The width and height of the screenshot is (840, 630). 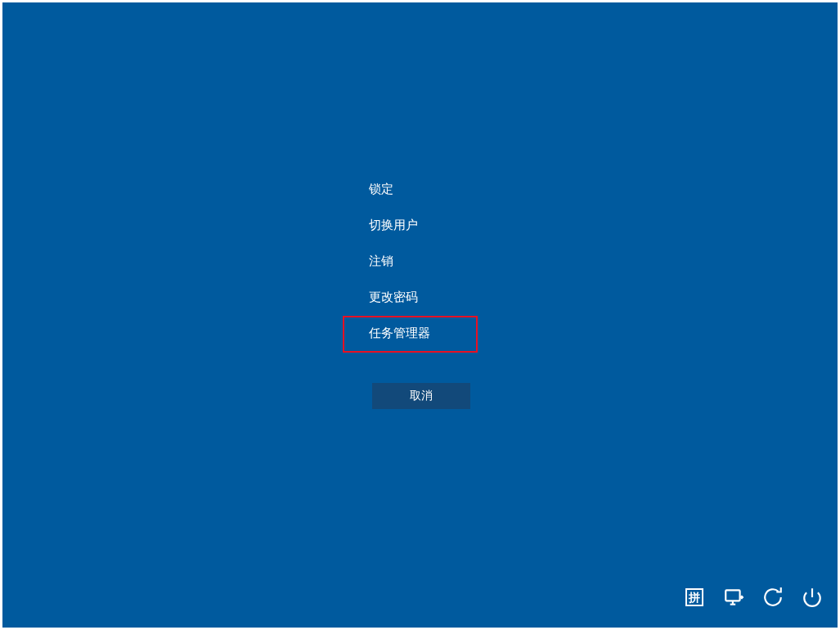 I want to click on menu-item-label: 任务管理器, so click(x=399, y=332).